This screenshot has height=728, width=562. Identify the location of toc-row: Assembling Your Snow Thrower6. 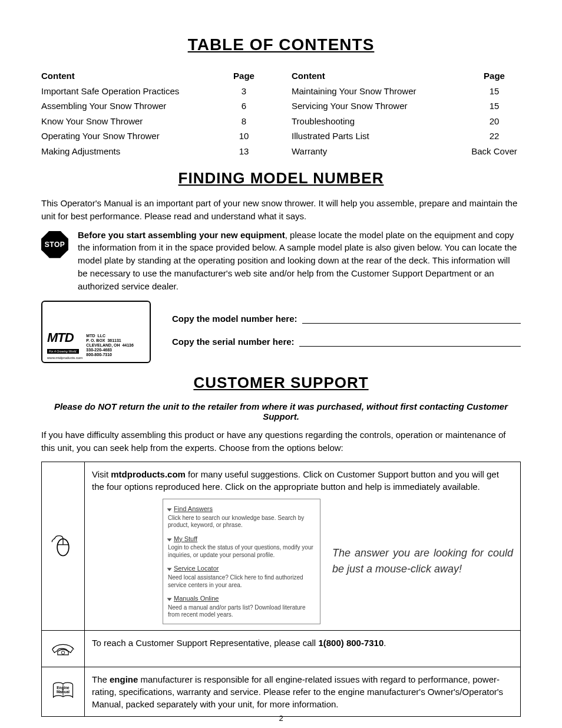
(156, 106).